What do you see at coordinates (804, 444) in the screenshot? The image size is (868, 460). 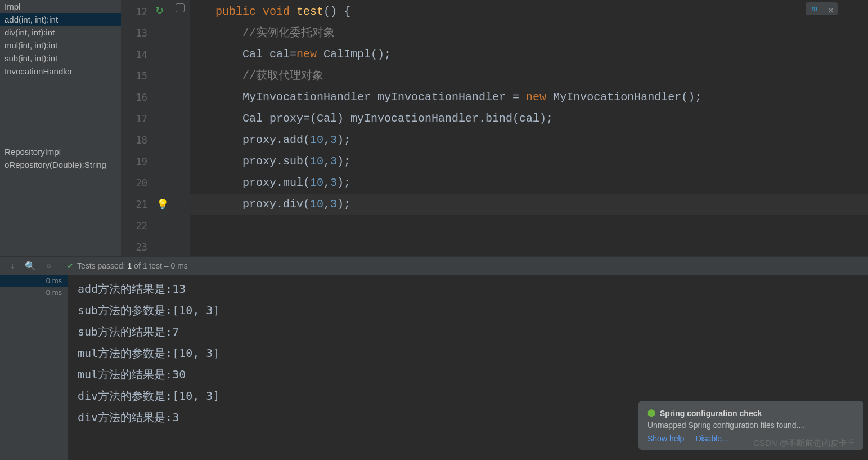 I see `watermark: CSDN @不断前进的皮卡丘` at bounding box center [804, 444].